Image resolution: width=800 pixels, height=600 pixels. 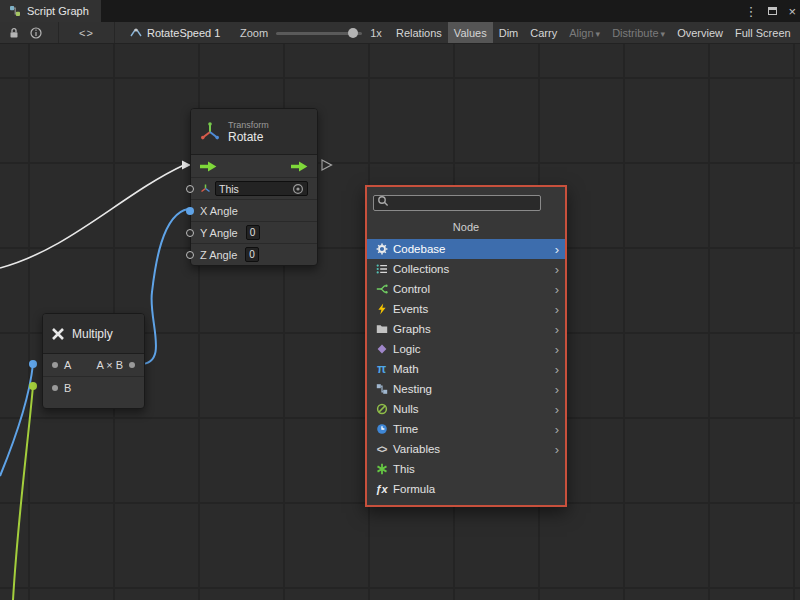 What do you see at coordinates (376, 33) in the screenshot?
I see `zoom-value: 1x` at bounding box center [376, 33].